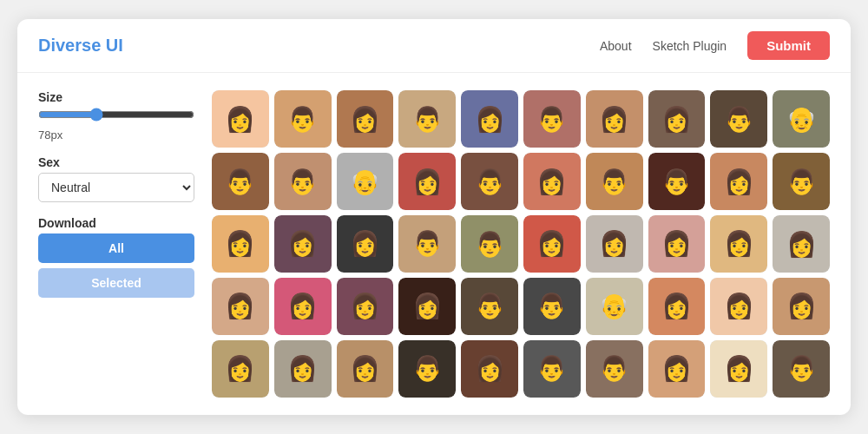  Describe the element at coordinates (116, 179) in the screenshot. I see `sex-section: Sex Neutral Male Female` at that location.